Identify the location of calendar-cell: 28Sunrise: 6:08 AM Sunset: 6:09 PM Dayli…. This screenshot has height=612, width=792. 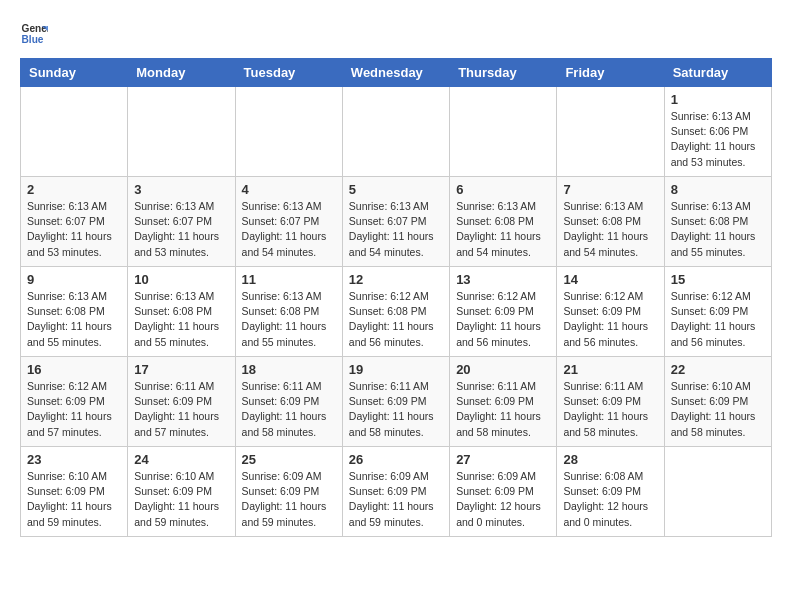
(610, 492).